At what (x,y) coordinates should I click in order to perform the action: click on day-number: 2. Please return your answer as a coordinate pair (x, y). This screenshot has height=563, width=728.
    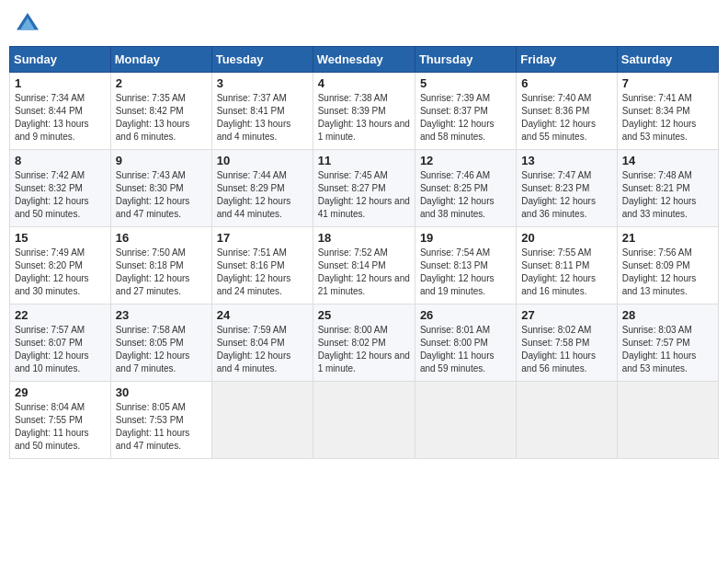
    Looking at the image, I should click on (162, 83).